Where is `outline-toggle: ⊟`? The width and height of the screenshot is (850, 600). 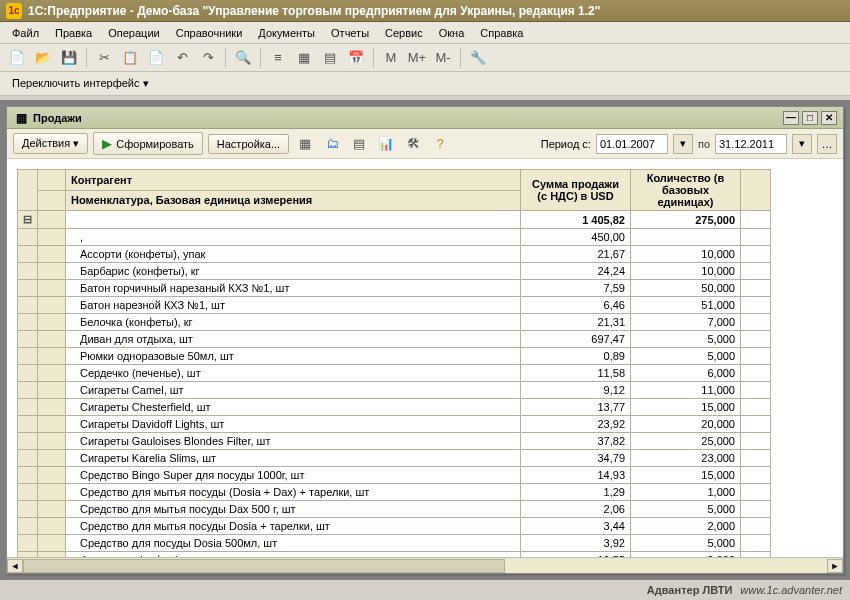 outline-toggle: ⊟ is located at coordinates (28, 220).